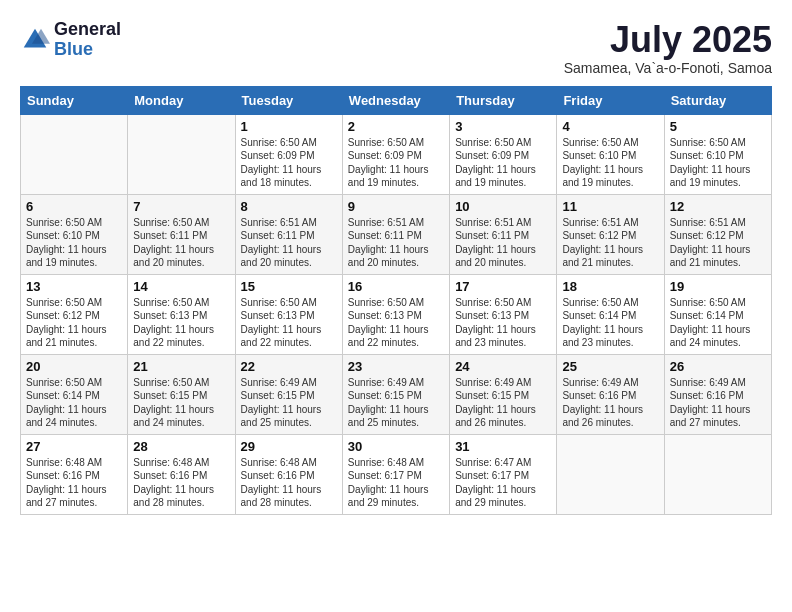 This screenshot has height=612, width=792. I want to click on day-number: 23, so click(396, 366).